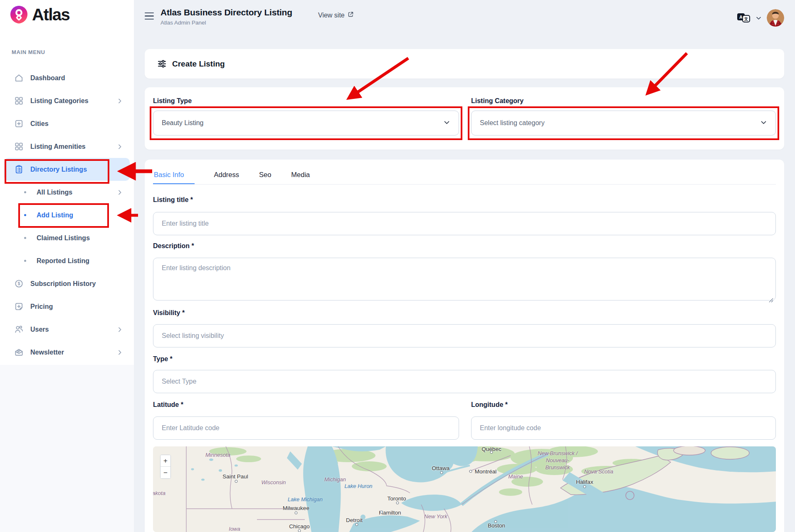  Describe the element at coordinates (199, 64) in the screenshot. I see `create-listing-title: Create Listing` at that location.